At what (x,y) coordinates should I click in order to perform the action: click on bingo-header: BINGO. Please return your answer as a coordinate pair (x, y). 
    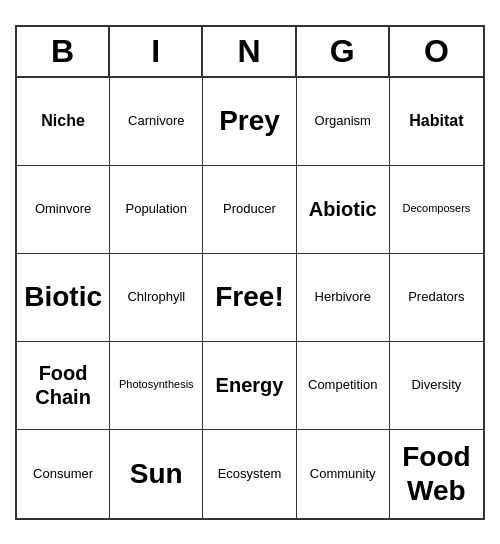
    Looking at the image, I should click on (250, 52).